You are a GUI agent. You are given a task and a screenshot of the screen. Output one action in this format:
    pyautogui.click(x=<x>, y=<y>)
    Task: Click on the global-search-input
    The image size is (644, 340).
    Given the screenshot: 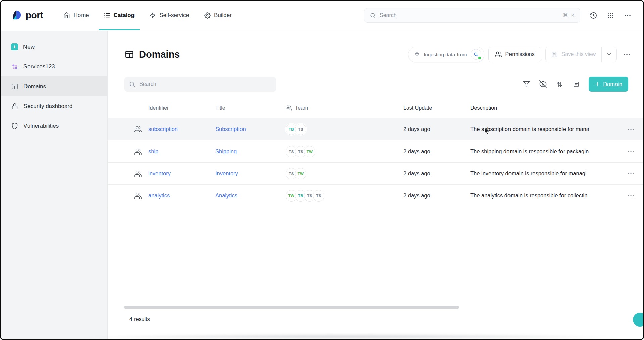 What is the action you would take?
    pyautogui.click(x=469, y=15)
    